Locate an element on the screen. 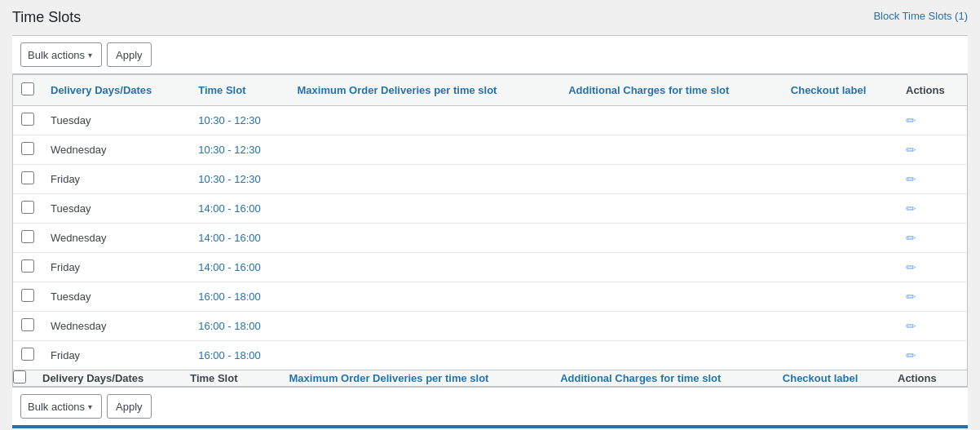 This screenshot has height=430, width=980. footer-checkout-label: Checkout label is located at coordinates (840, 379).